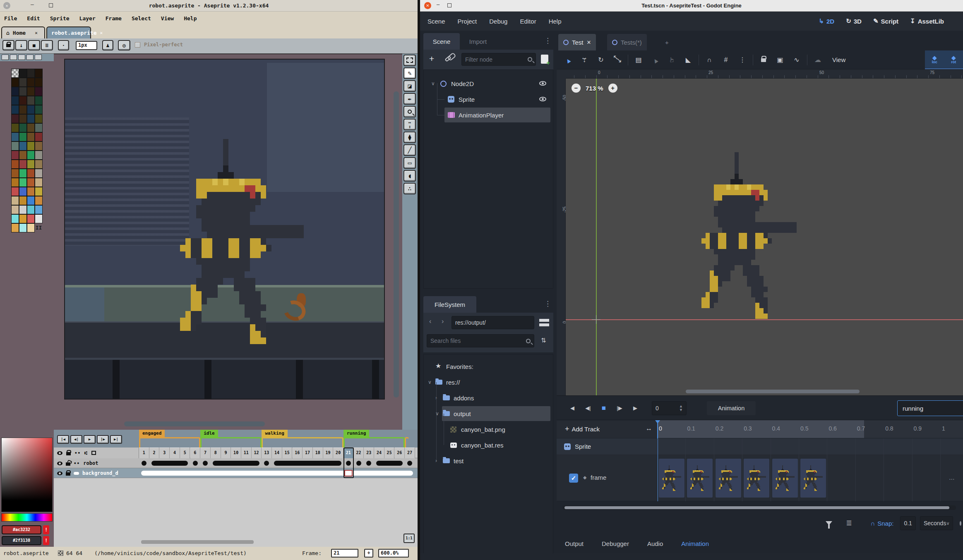 This screenshot has width=963, height=560. Describe the element at coordinates (409, 538) in the screenshot. I see `zoom-fit-button: 1:1` at that location.